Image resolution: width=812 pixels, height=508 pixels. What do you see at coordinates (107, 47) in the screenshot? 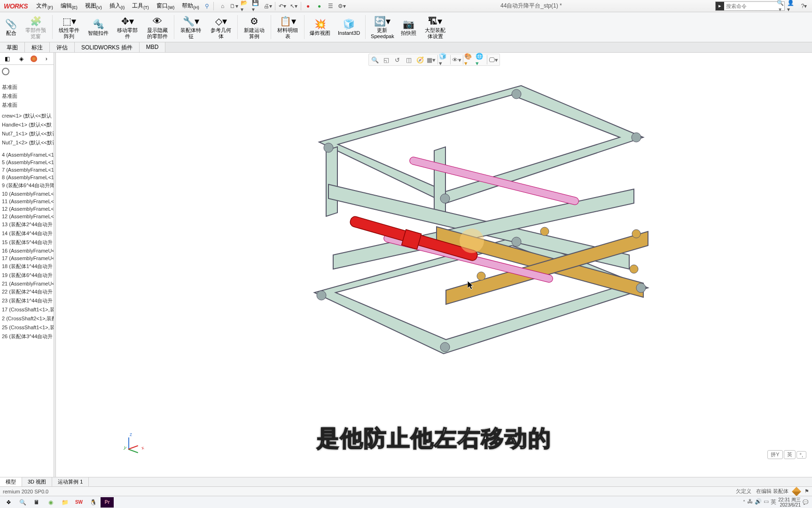
I see `tab-plugins: SOLIDWORKS 插件` at bounding box center [107, 47].